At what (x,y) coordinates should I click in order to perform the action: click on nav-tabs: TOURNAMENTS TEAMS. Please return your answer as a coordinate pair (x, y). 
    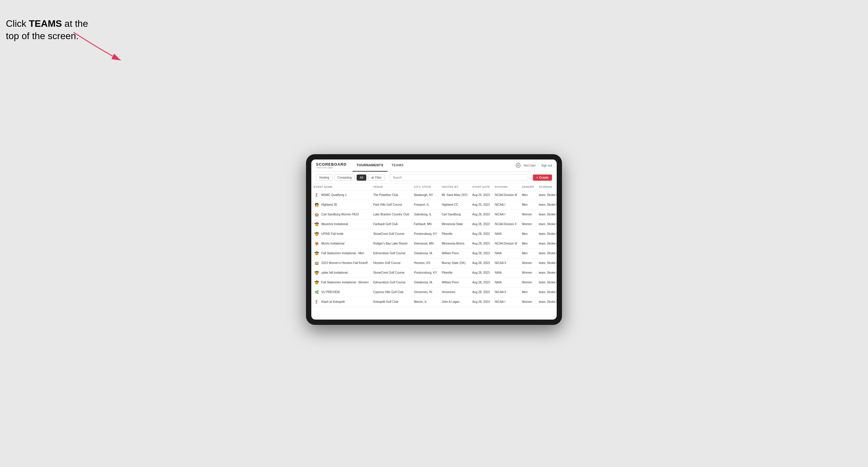
    Looking at the image, I should click on (434, 166).